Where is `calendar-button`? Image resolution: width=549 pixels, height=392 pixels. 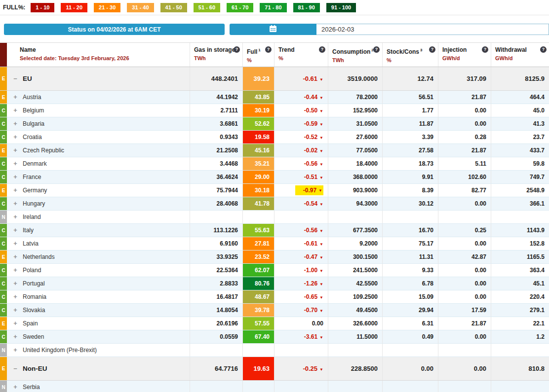
calendar-button is located at coordinates (273, 30).